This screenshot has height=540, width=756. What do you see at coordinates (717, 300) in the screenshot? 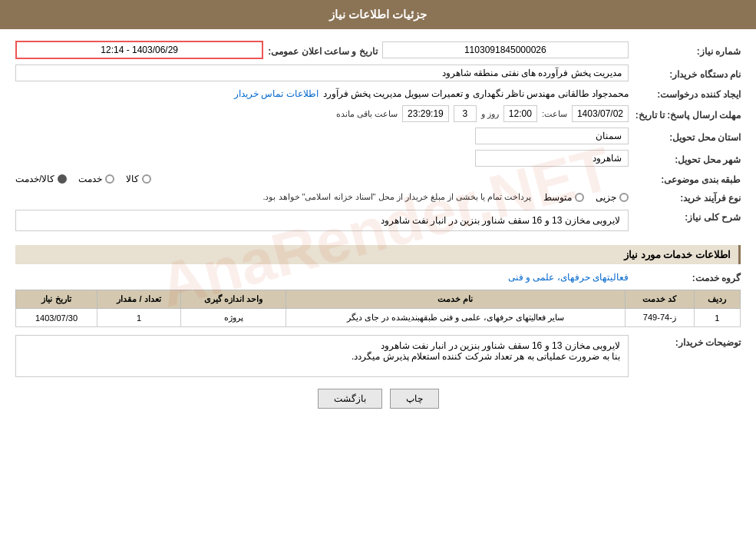
I see `col-header-row: ردیف` at bounding box center [717, 300].